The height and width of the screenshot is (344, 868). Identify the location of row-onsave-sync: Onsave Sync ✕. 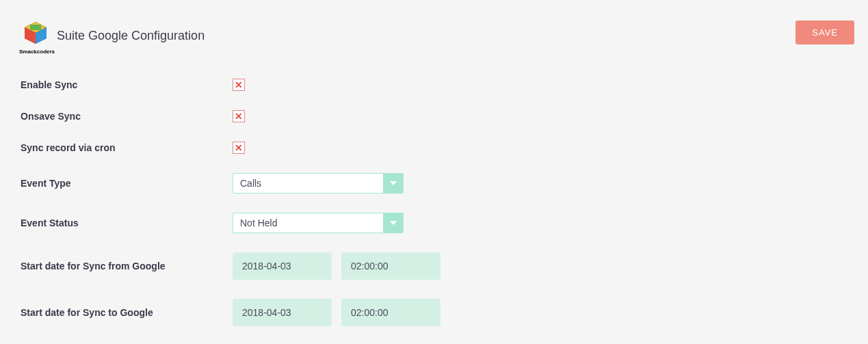
(434, 116).